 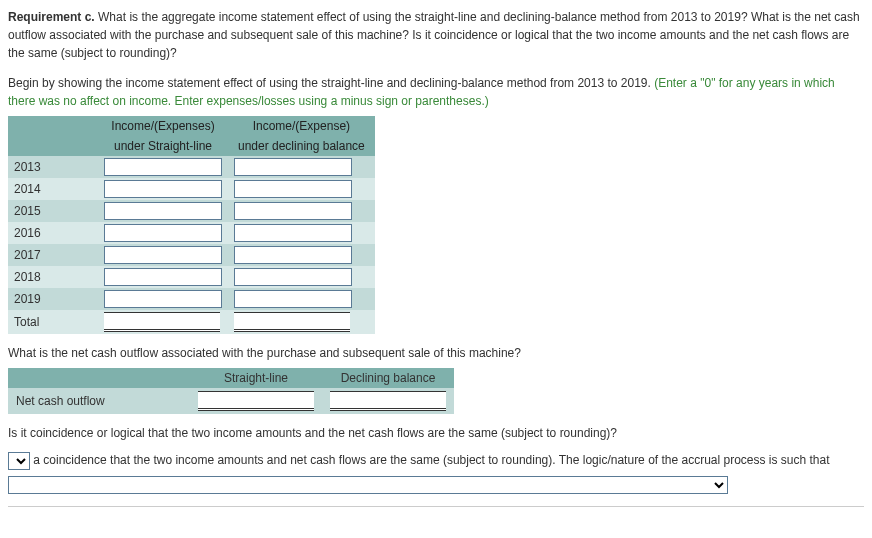 What do you see at coordinates (331, 83) in the screenshot?
I see `instruction-plain: Begin by showing the income statement ef…` at bounding box center [331, 83].